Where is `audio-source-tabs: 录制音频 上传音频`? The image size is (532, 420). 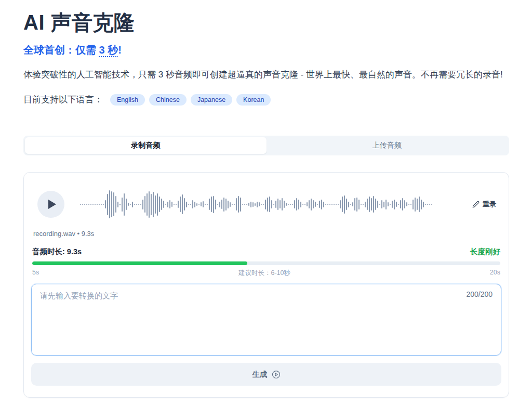 audio-source-tabs: 录制音频 上传音频 is located at coordinates (266, 146).